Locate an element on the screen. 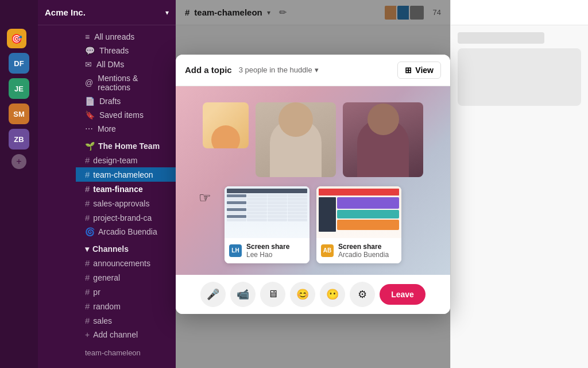  screen-share-avatar-2: AB is located at coordinates (327, 251).